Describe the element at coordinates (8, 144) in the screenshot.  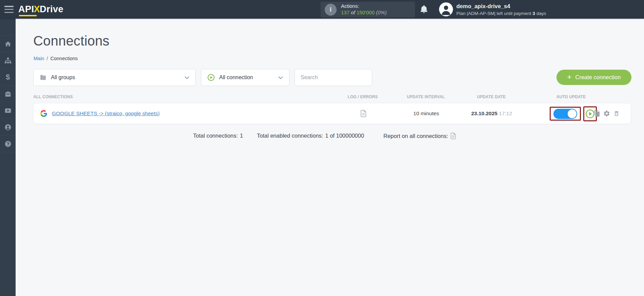
I see `sidebar-item-help` at that location.